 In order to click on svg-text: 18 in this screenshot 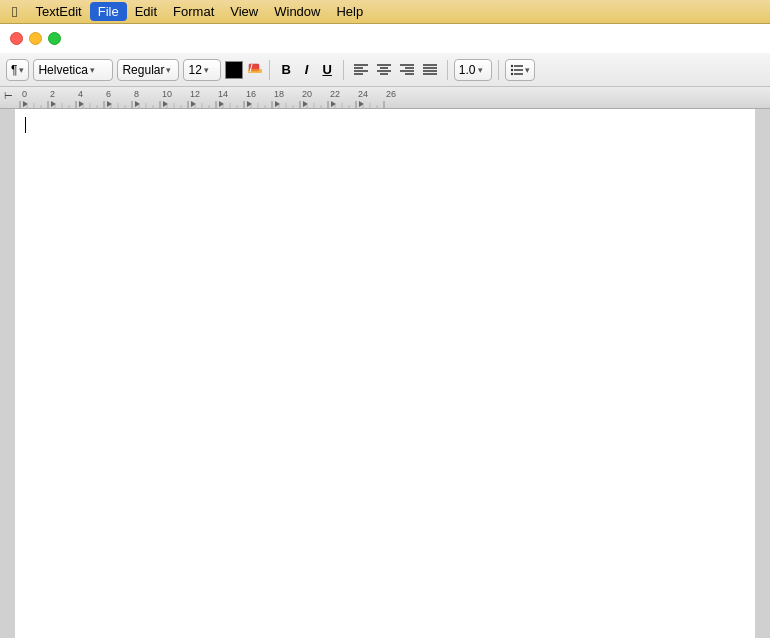, I will do `click(279, 94)`.